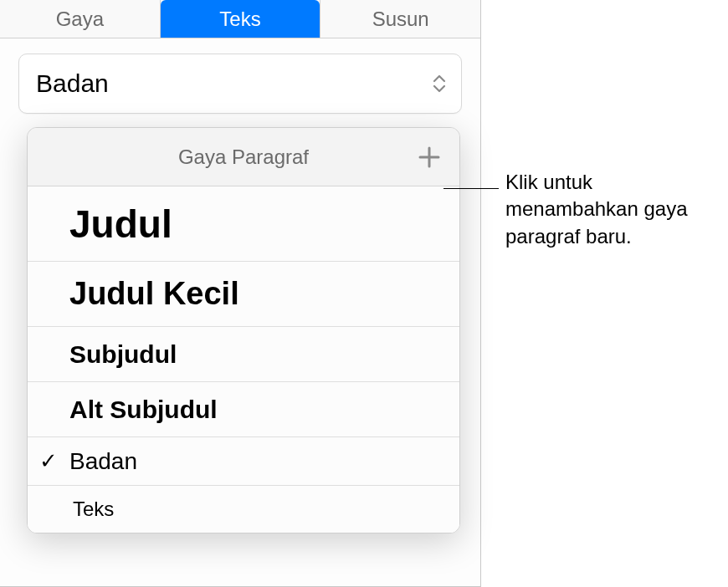 The image size is (728, 587). What do you see at coordinates (94, 509) in the screenshot?
I see `style-item-label: Teks` at bounding box center [94, 509].